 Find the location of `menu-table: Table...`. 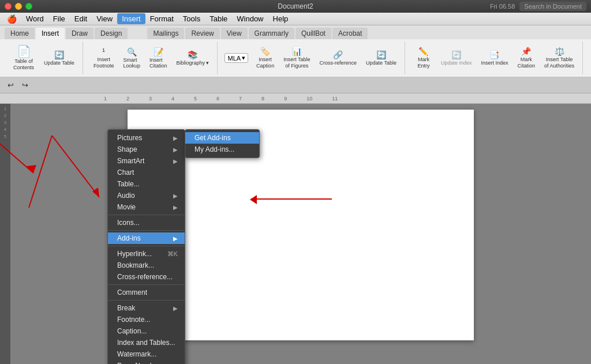

menu-table: Table... is located at coordinates (147, 184).